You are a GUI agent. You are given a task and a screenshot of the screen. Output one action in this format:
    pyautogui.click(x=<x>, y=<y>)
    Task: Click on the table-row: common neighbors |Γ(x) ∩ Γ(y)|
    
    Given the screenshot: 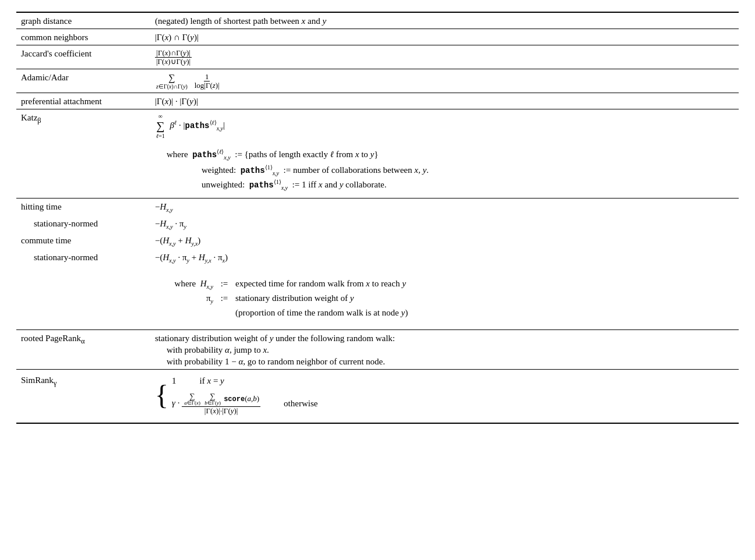 What is the action you would take?
    pyautogui.click(x=378, y=37)
    